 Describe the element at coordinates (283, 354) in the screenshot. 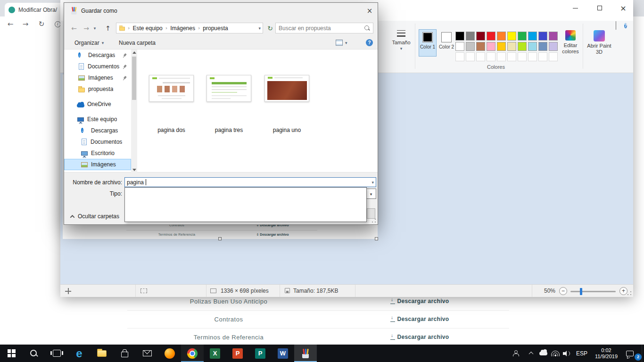

I see `taskbar-word: W` at that location.